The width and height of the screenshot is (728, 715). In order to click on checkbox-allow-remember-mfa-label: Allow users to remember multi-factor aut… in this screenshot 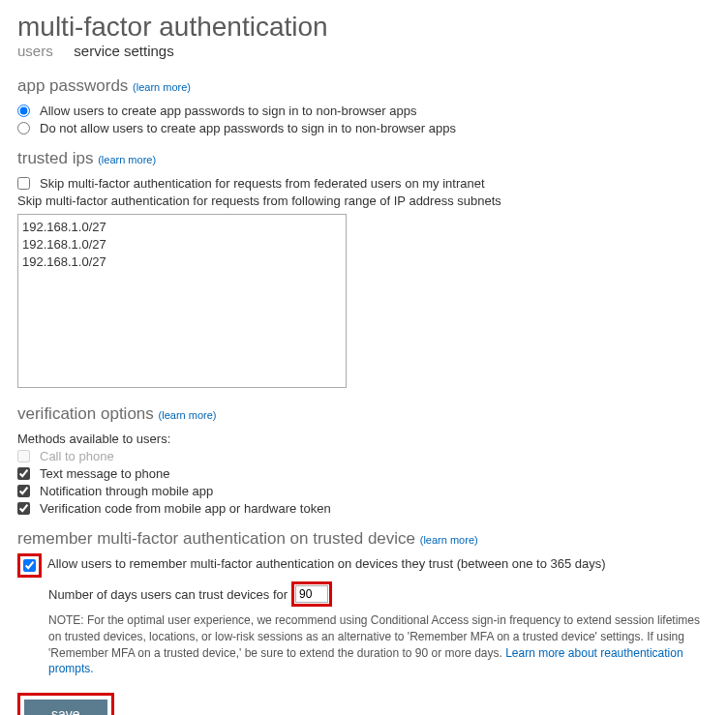, I will do `click(327, 563)`.